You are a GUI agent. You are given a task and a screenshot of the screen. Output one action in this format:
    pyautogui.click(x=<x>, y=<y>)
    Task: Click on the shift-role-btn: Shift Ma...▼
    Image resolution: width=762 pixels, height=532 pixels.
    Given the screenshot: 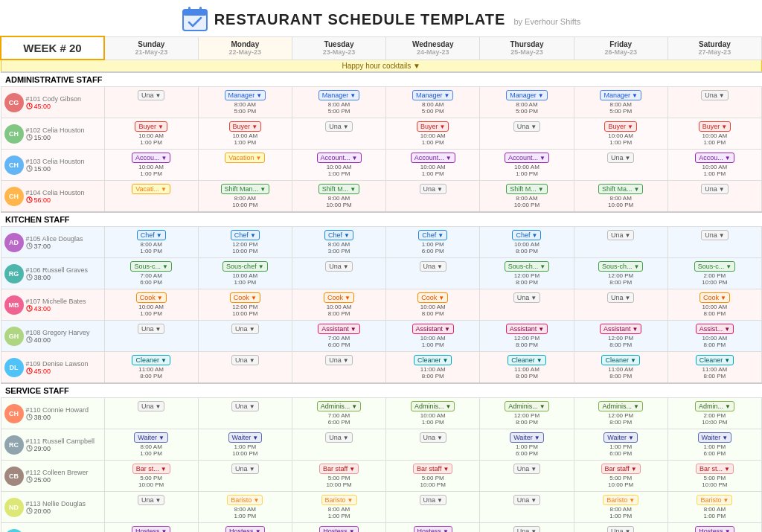 What is the action you would take?
    pyautogui.click(x=621, y=189)
    